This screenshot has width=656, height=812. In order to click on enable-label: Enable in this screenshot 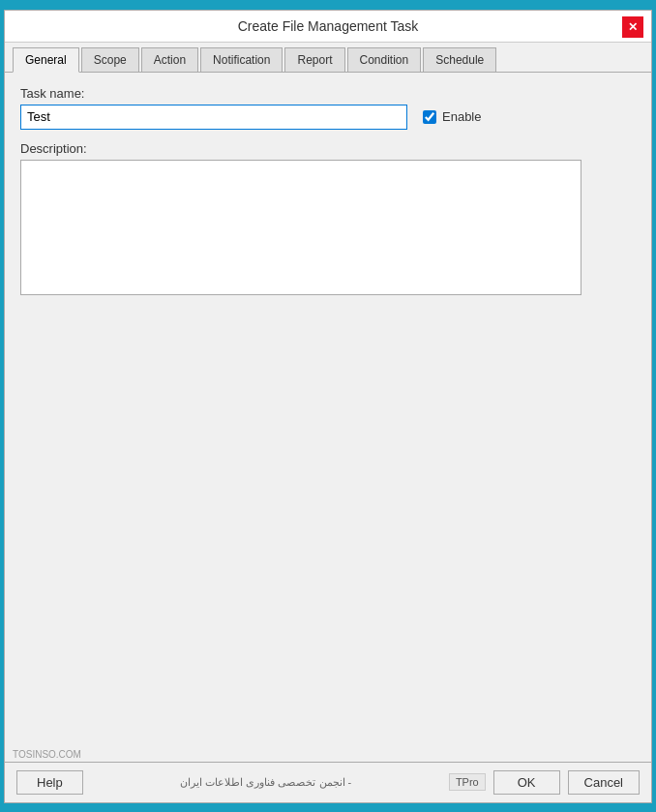, I will do `click(462, 116)`.